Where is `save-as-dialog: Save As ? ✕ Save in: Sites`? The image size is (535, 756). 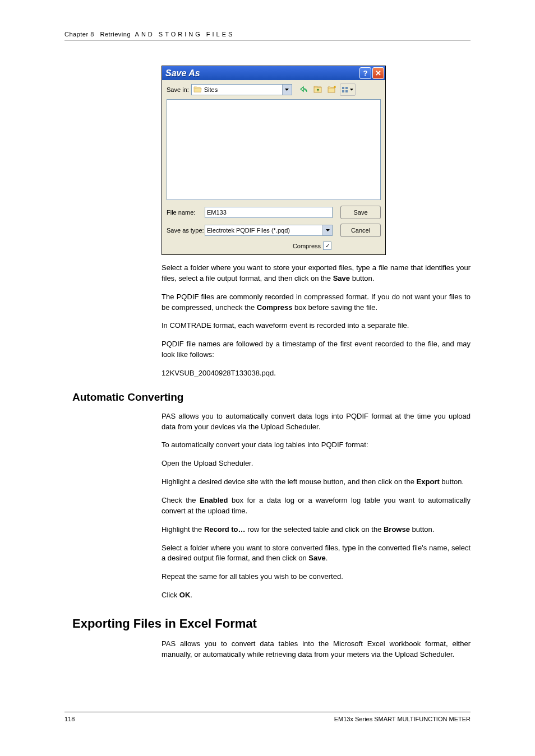
save-as-dialog: Save As ? ✕ Save in: Sites is located at coordinates (274, 160).